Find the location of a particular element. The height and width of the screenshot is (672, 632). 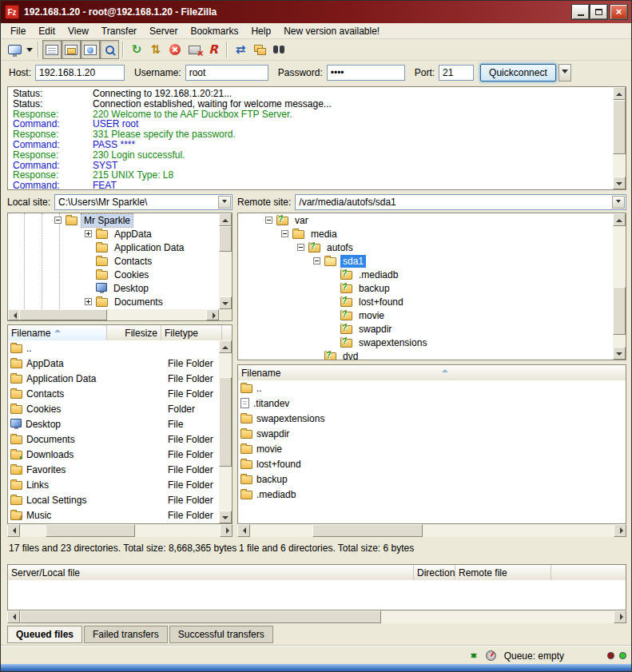

file-row: AppDataFile Folder is located at coordinates (120, 363).